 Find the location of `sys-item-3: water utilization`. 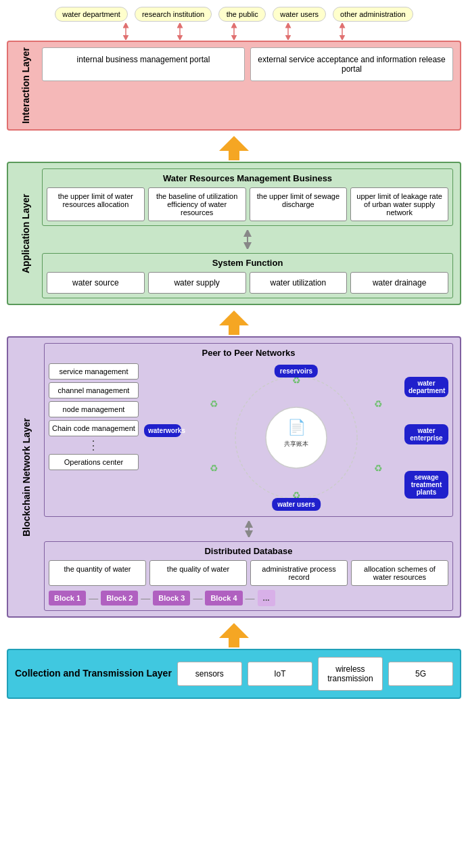

sys-item-3: water utilization is located at coordinates (299, 283).